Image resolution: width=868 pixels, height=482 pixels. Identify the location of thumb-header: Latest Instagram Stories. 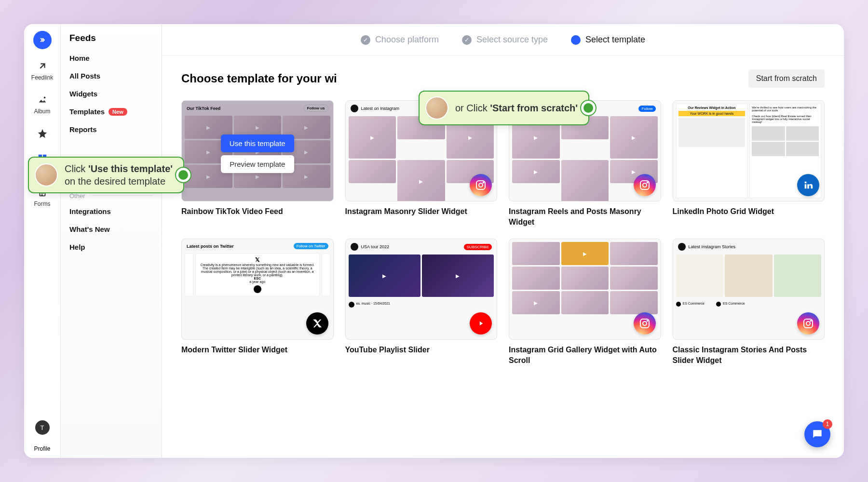
(712, 247).